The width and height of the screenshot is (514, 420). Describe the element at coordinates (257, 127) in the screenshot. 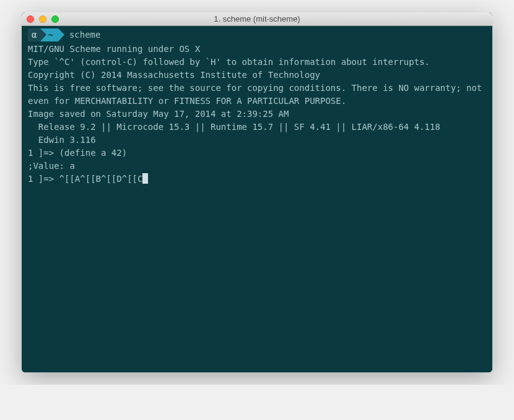

I see `output-line: Release 9.2 || Microcode 15.3 || Runtime…` at that location.